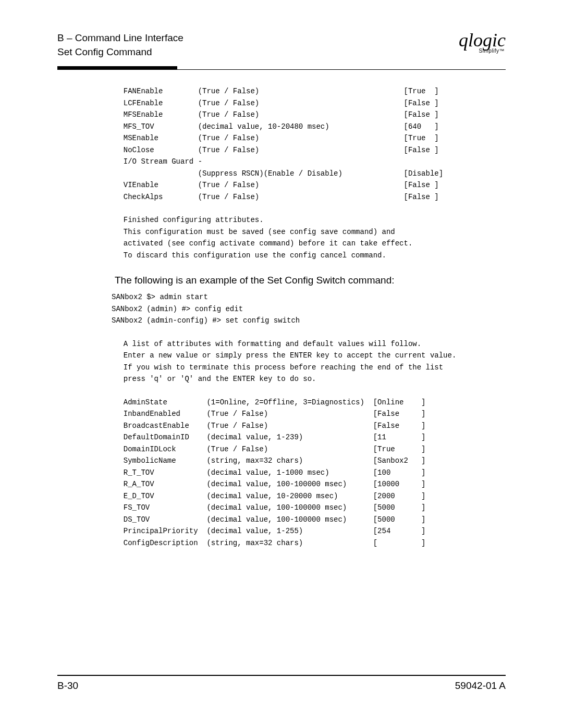 This screenshot has width=563, height=728. What do you see at coordinates (282, 45) in the screenshot?
I see `page-header: B – Command Line Interface Set Config Co…` at bounding box center [282, 45].